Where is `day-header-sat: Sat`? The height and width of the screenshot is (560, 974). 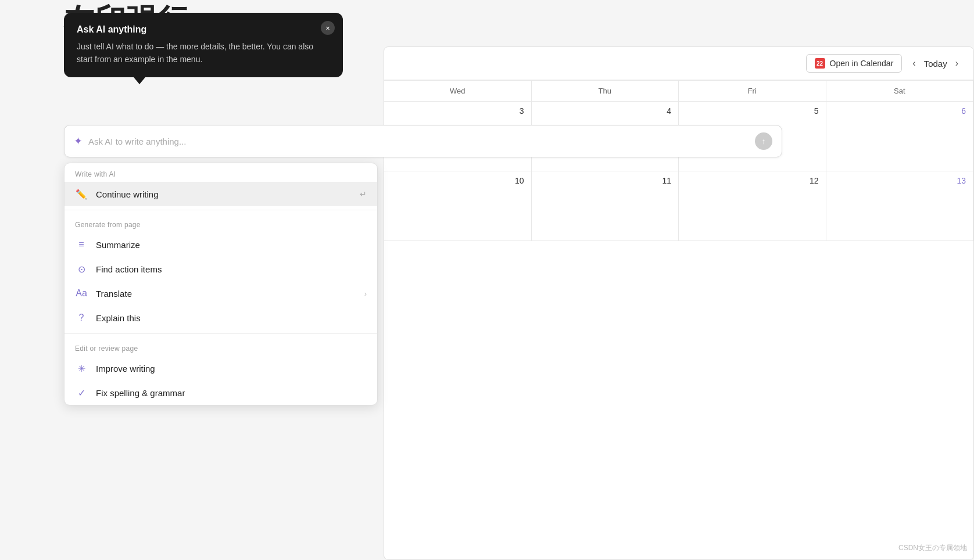 day-header-sat: Sat is located at coordinates (900, 91).